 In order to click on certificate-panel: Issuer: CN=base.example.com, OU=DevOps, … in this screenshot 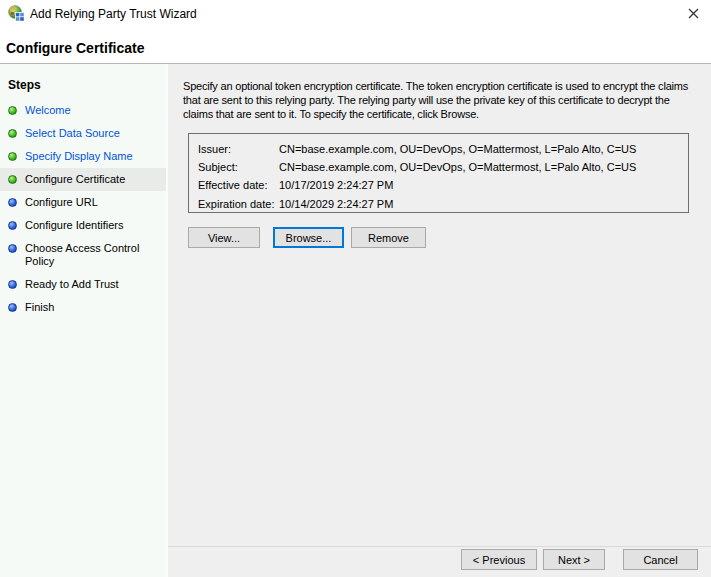, I will do `click(438, 173)`.